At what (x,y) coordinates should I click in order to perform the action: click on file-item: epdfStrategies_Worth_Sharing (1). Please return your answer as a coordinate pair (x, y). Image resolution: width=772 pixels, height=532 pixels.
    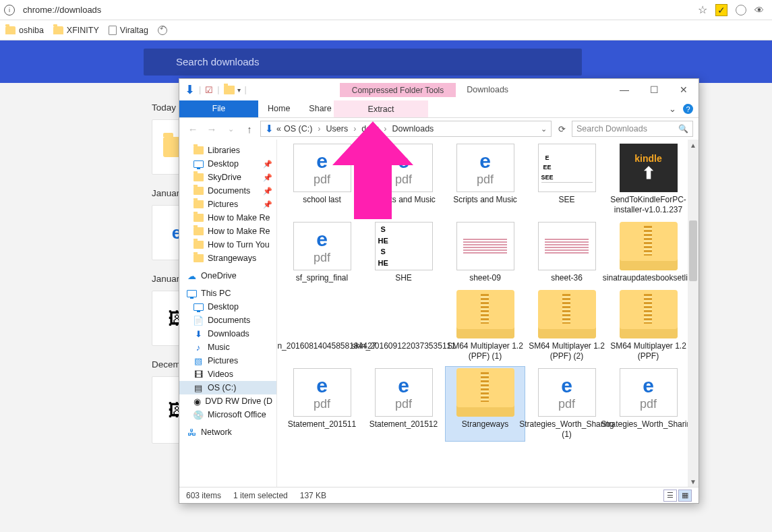
    Looking at the image, I should click on (566, 404).